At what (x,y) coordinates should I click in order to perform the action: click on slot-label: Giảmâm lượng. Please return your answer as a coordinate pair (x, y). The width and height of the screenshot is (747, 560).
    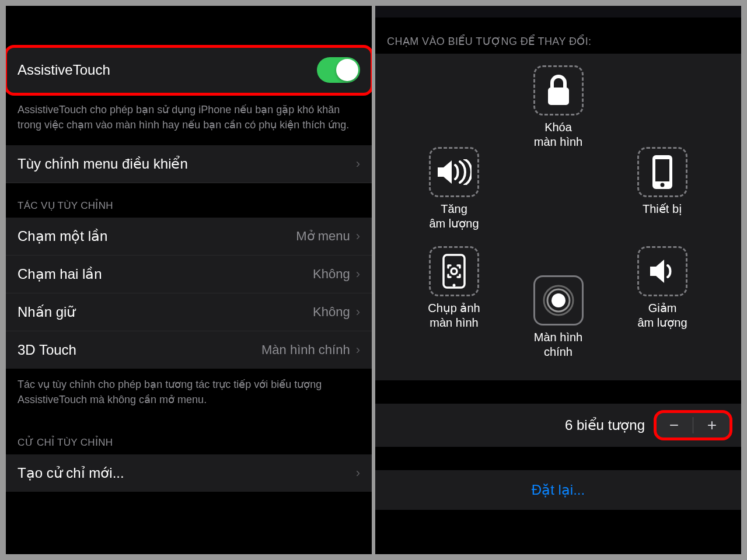
    Looking at the image, I should click on (662, 316).